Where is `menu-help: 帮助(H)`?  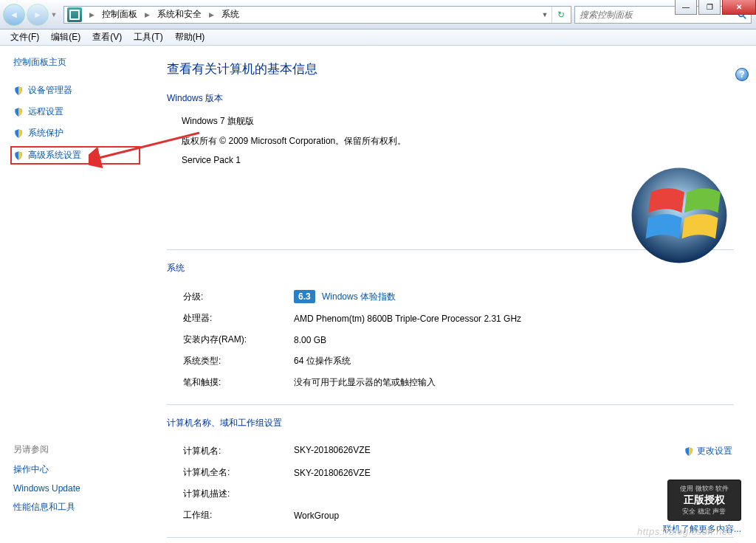
menu-help: 帮助(H) is located at coordinates (190, 37).